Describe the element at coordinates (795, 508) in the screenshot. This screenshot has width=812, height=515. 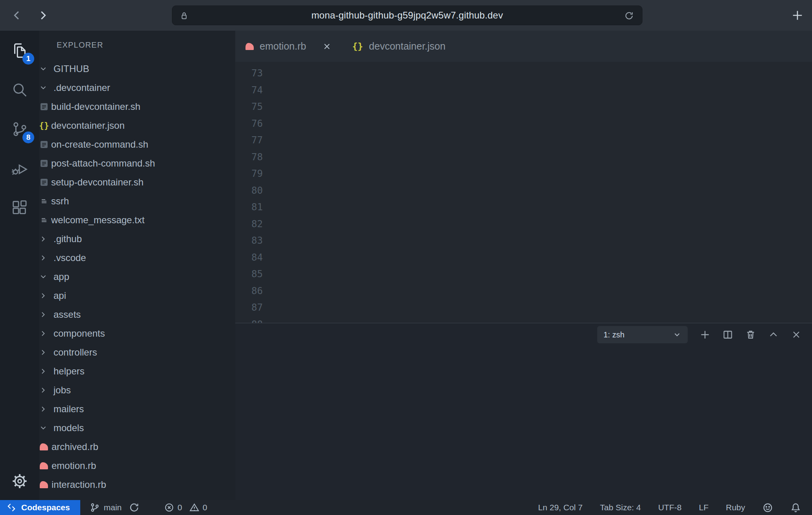
I see `notifications-button` at that location.